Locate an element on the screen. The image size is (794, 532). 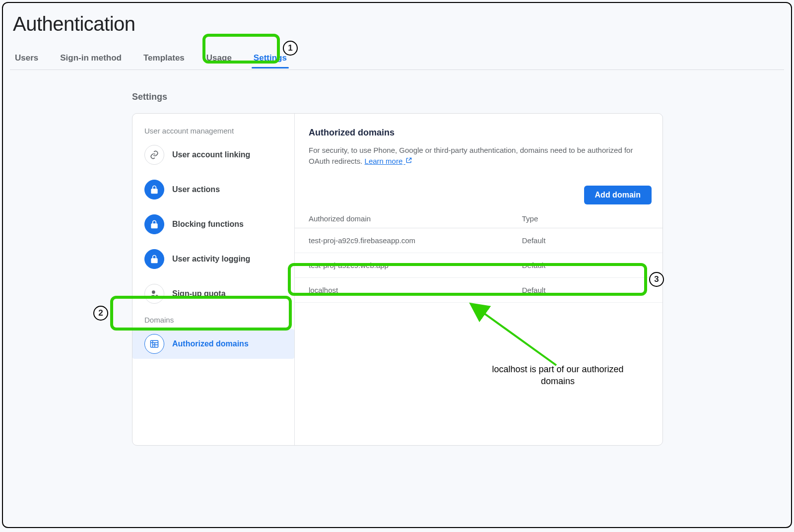
domain-cell: test-proj-a92c9.web.app is located at coordinates (401, 265).